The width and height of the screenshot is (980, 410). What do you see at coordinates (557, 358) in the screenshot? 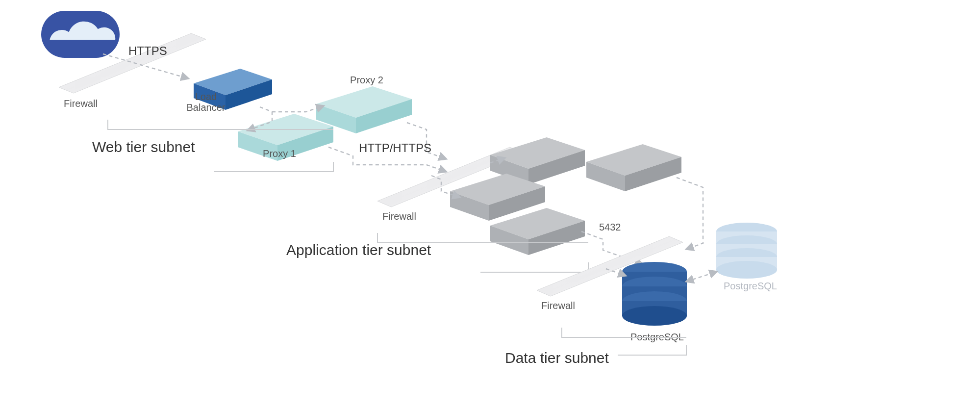
I see `data-subnet-label: Data tier subnet` at bounding box center [557, 358].